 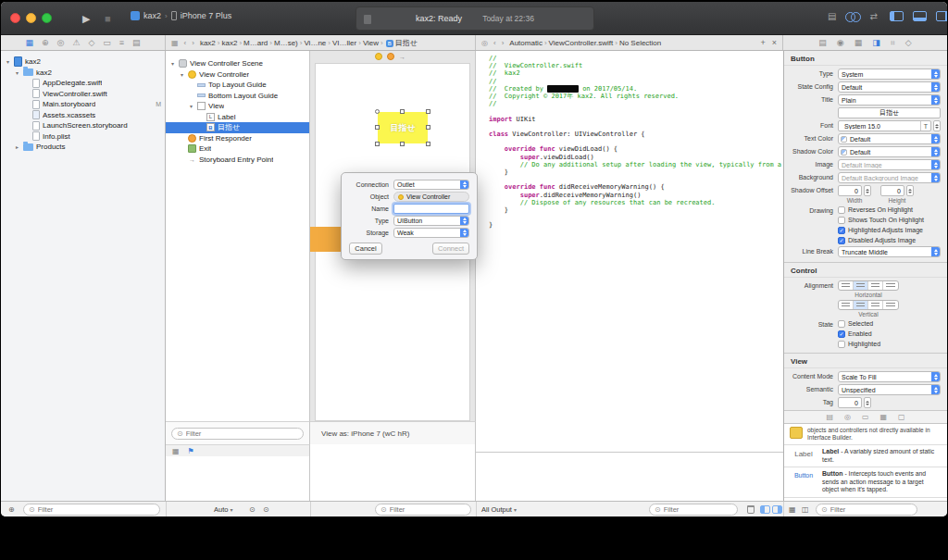 I want to click on jumpbar-item: Vi…ne, so click(x=315, y=43).